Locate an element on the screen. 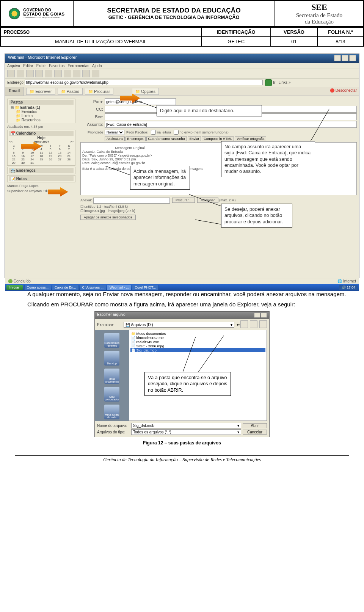 The height and width of the screenshot is (612, 364). clear-attachments-button: Apagar os anexos selecionados is located at coordinates (108, 217).